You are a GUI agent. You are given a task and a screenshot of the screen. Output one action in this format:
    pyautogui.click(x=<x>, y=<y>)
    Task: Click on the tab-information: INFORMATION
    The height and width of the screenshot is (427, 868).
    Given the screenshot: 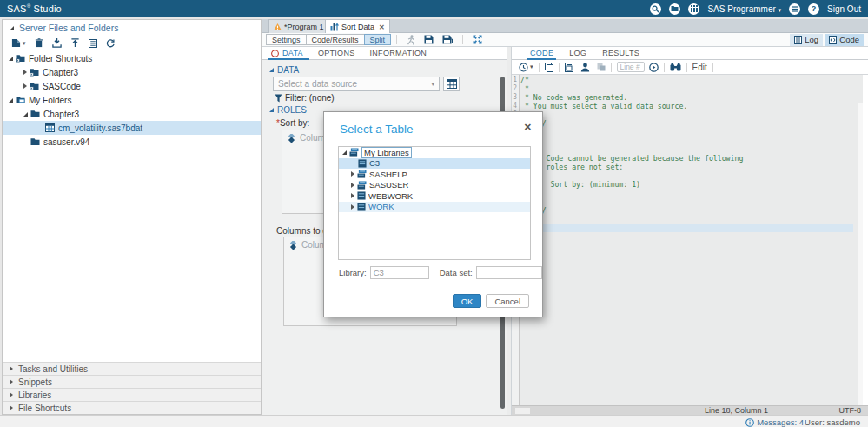 What is the action you would take?
    pyautogui.click(x=398, y=53)
    